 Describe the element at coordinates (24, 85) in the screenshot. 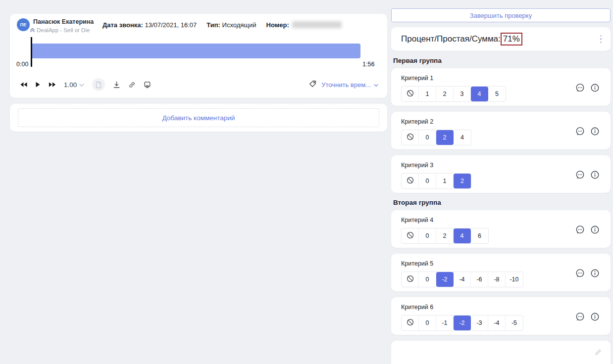

I see `rewind-button` at that location.